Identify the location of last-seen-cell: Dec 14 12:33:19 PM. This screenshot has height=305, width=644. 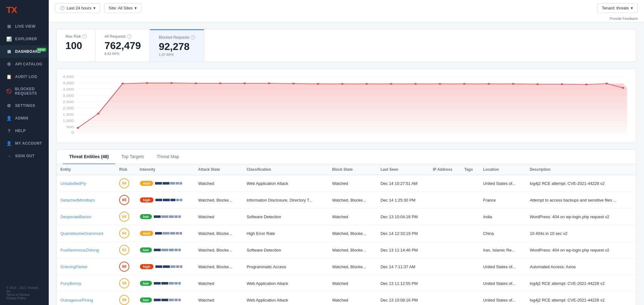
(403, 233).